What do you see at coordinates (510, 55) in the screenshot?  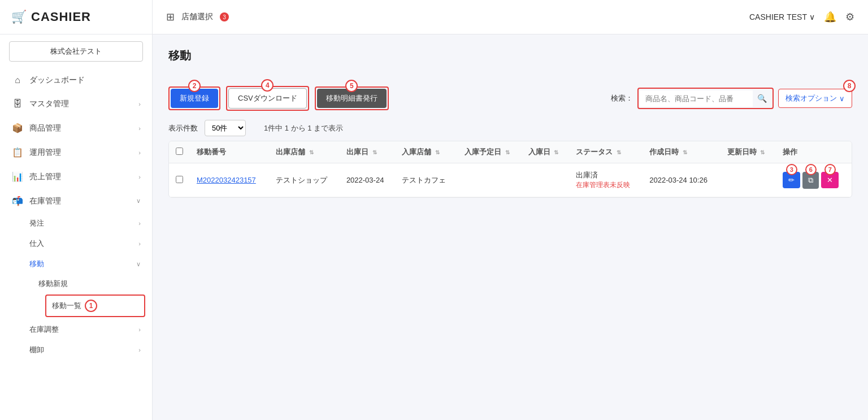 I see `page-title: 移動` at bounding box center [510, 55].